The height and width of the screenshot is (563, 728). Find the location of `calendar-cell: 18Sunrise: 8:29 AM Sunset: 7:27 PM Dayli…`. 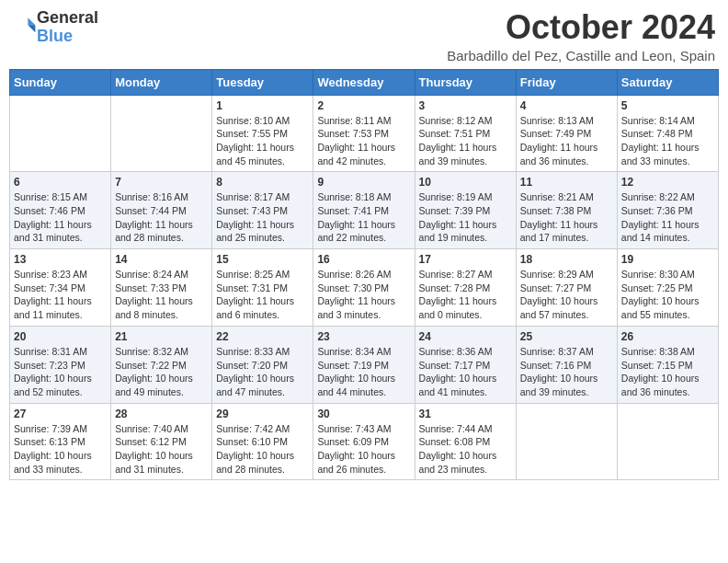

calendar-cell: 18Sunrise: 8:29 AM Sunset: 7:27 PM Dayli… is located at coordinates (566, 288).